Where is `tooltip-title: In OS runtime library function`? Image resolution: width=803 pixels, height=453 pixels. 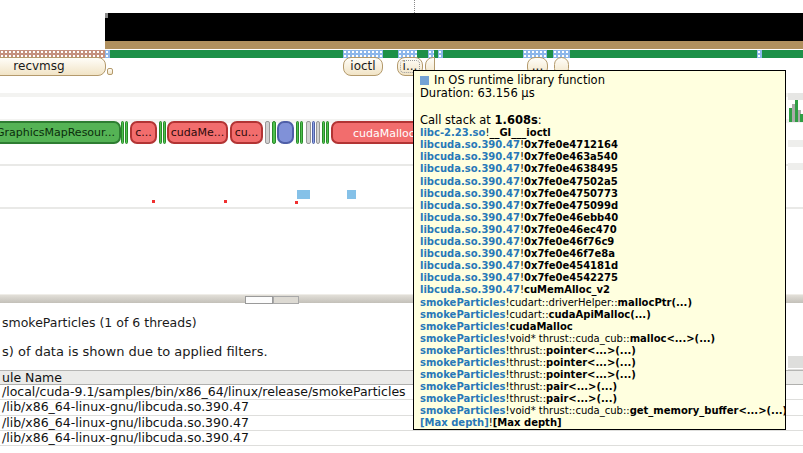 tooltip-title: In OS runtime library function is located at coordinates (520, 80).